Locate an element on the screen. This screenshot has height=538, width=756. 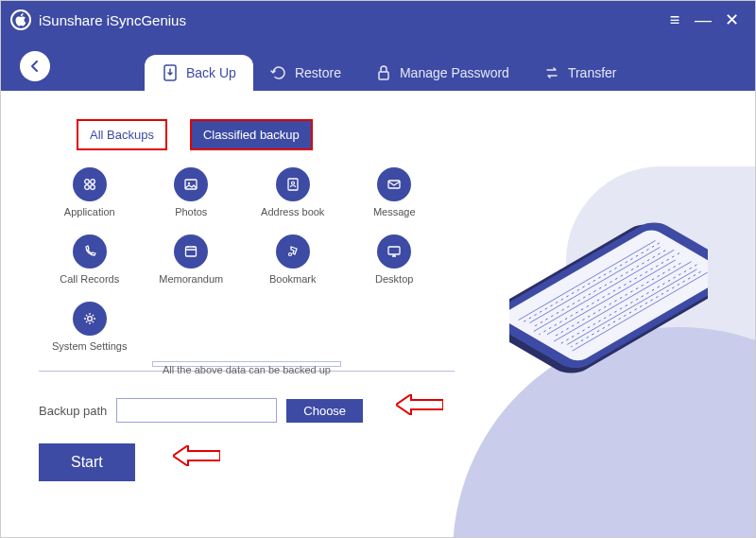
subtab-all-backups: All Backups is located at coordinates (122, 134).